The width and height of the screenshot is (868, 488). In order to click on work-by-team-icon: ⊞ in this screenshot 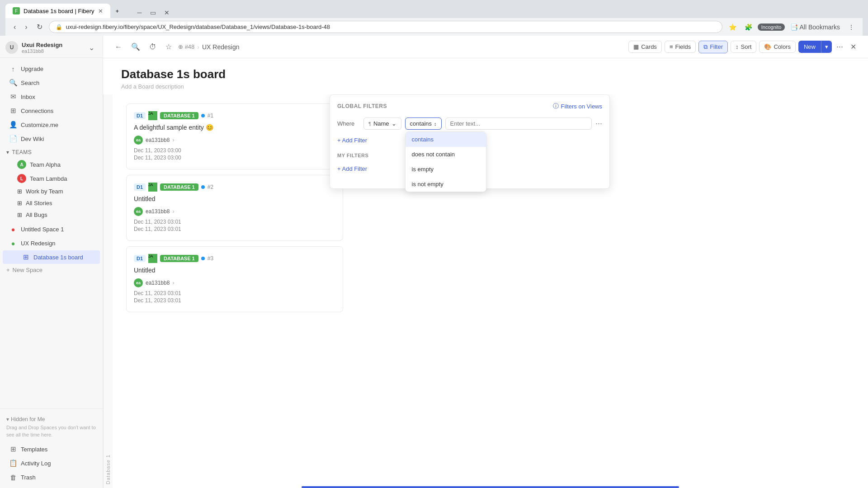, I will do `click(20, 192)`.